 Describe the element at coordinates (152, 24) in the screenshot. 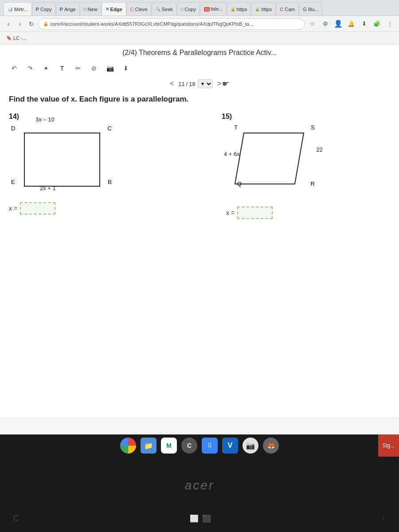

I see `address-text: com/#/account/student-works/AXdtt557R3Gc…` at that location.